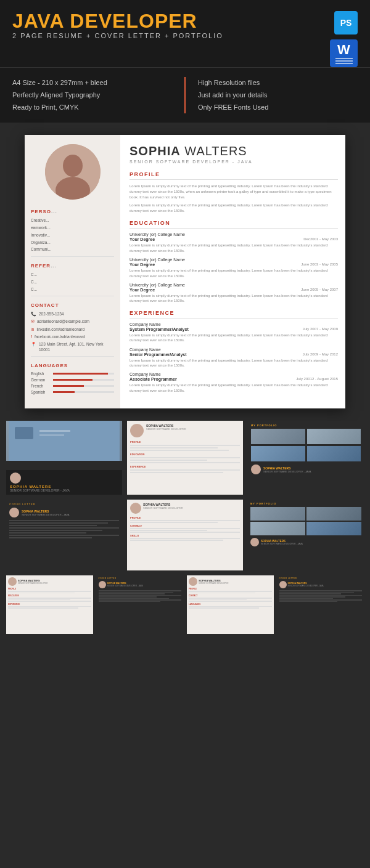 This screenshot has height=868, width=370. I want to click on edu-degree-row-2: Your Degree June 2003 - May 2005, so click(234, 265).